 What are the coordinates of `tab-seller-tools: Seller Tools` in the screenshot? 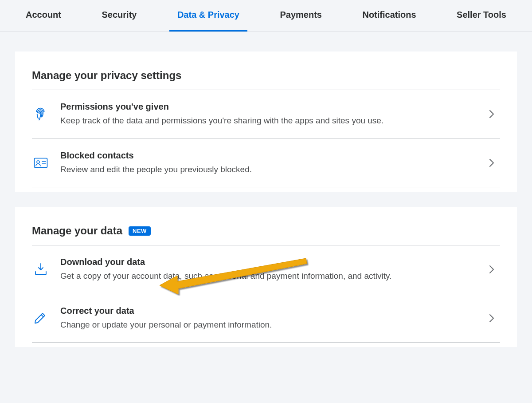 It's located at (481, 16).